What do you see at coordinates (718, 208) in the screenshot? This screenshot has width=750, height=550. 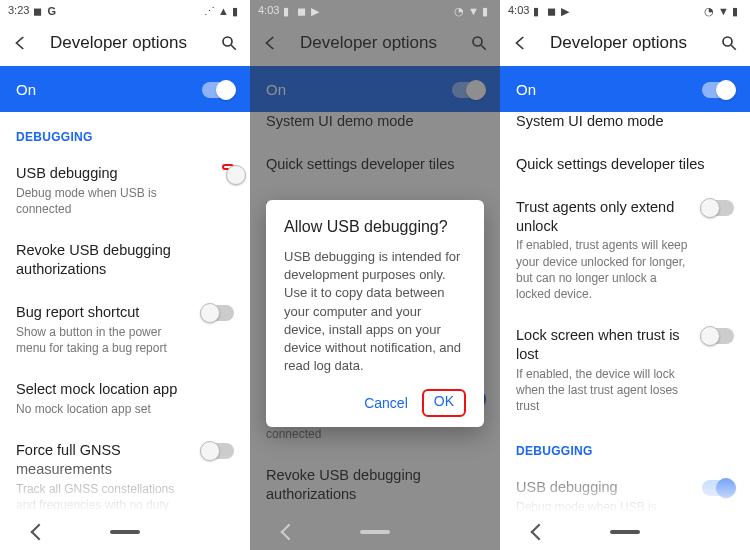 I see `trust-toggle` at bounding box center [718, 208].